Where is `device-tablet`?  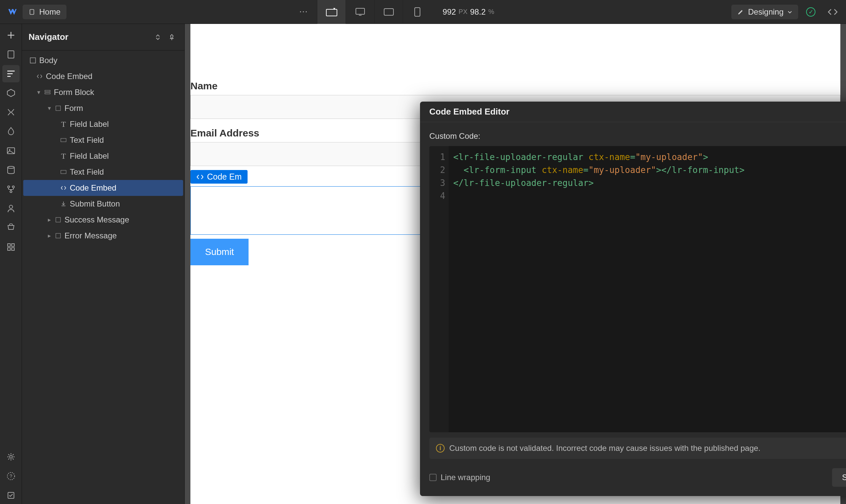
device-tablet is located at coordinates (389, 12).